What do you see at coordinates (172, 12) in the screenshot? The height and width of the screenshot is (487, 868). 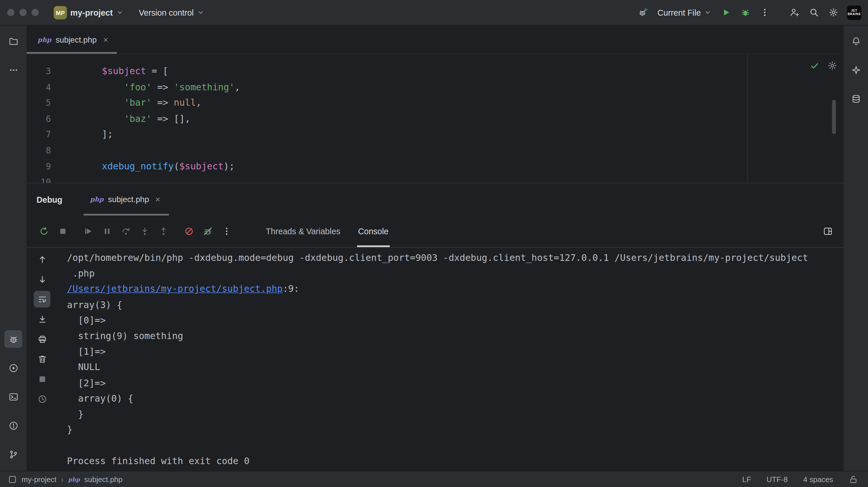 I see `vcs-widget: Version control` at bounding box center [172, 12].